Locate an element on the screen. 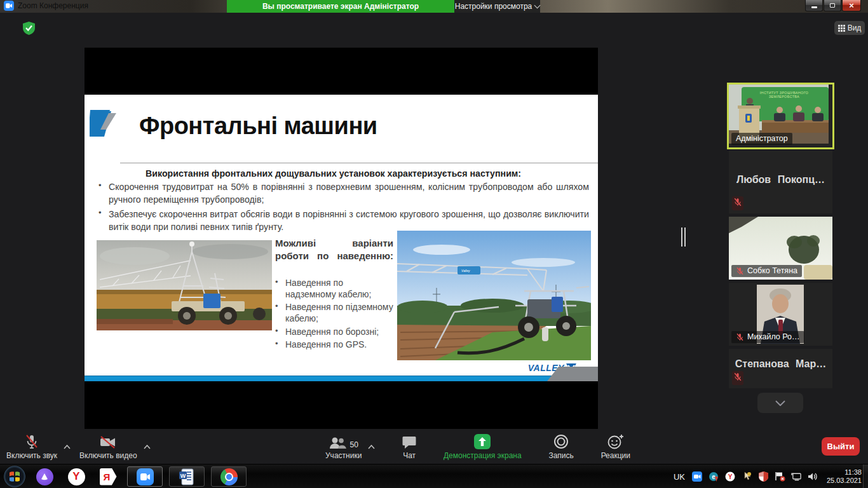  participant-name-center: Любов Покопц… is located at coordinates (780, 182).